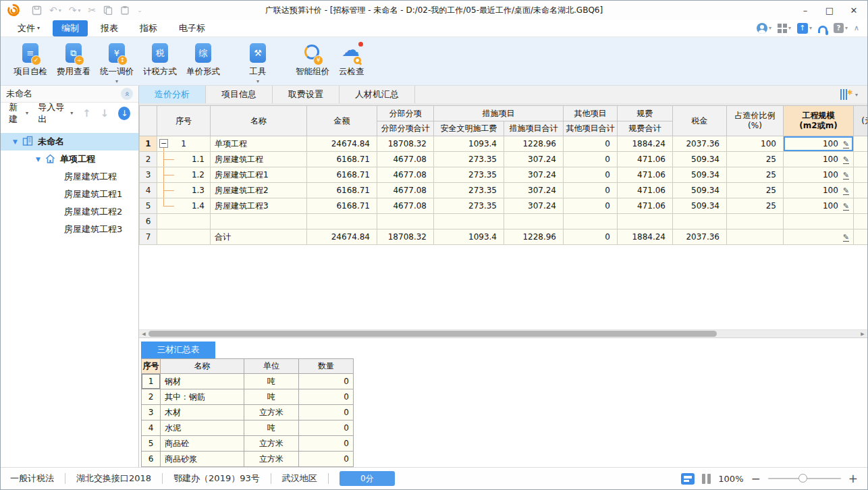  What do you see at coordinates (342, 221) in the screenshot?
I see `cell-amount` at bounding box center [342, 221].